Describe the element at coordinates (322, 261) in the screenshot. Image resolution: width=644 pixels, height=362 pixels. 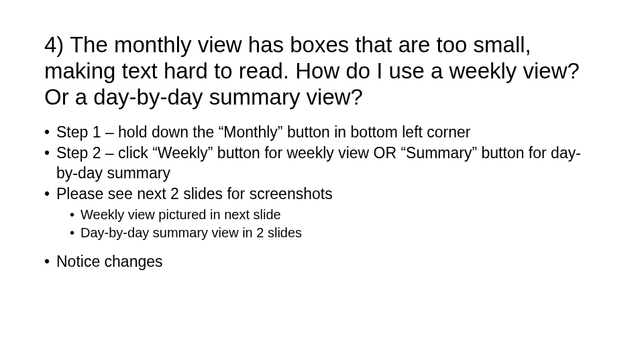
I see `list-item: Notice changes` at that location.